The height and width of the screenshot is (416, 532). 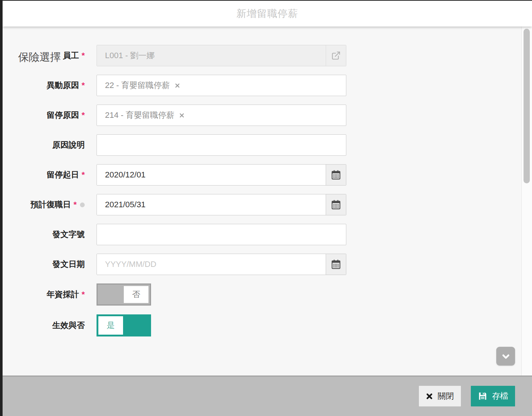 I want to click on external-link-icon, so click(x=336, y=56).